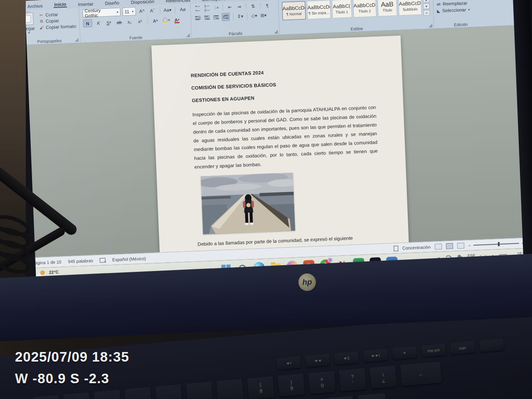 The image size is (532, 399). Describe the element at coordinates (54, 272) in the screenshot. I see `weather-temp: 22°C` at that location.